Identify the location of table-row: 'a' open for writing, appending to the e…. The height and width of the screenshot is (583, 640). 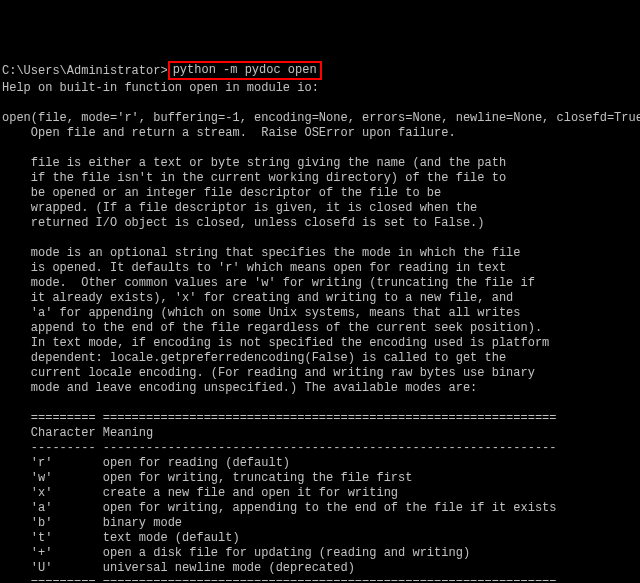
(280, 508).